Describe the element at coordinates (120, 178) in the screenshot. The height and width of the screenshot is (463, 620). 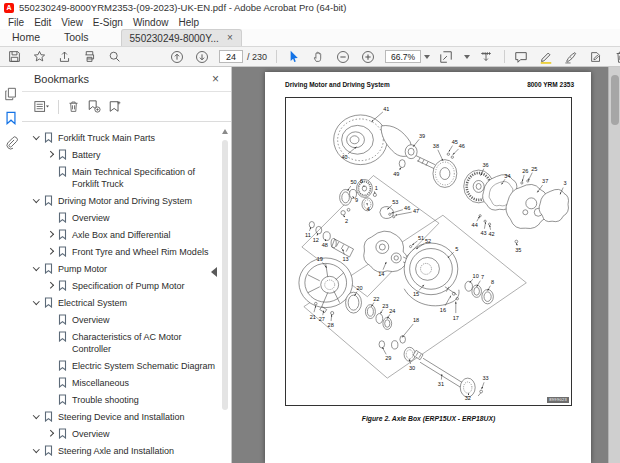
I see `bookmark-item: Main Technical Specification of Forklift…` at that location.